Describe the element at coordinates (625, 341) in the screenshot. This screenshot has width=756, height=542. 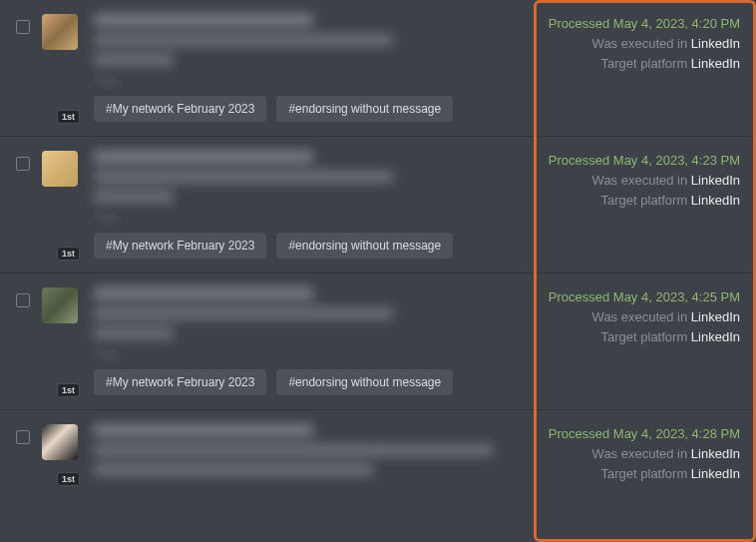
I see `row-meta: Processed May 4, 2023, 4:25 PM Was execu…` at that location.